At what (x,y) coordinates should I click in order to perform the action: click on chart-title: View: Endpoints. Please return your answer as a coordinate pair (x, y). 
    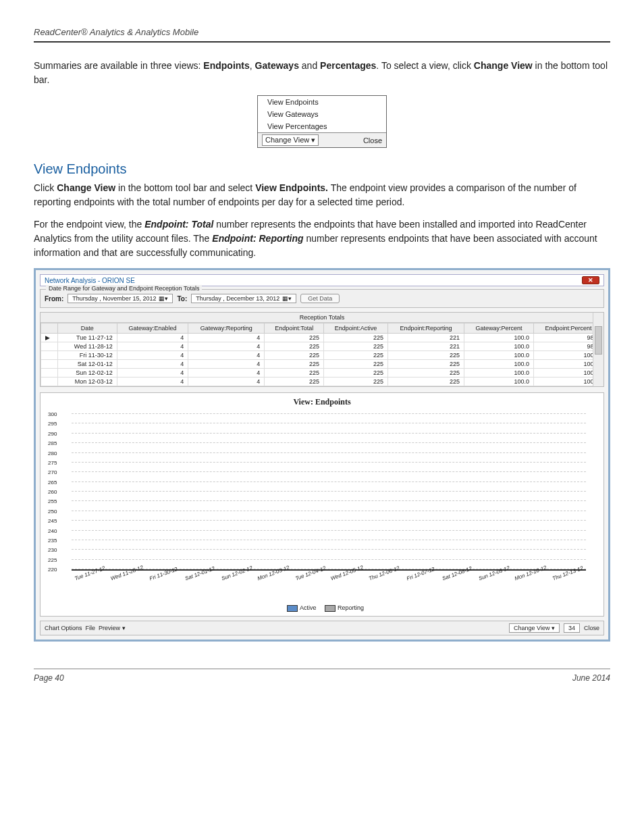
    Looking at the image, I should click on (322, 402).